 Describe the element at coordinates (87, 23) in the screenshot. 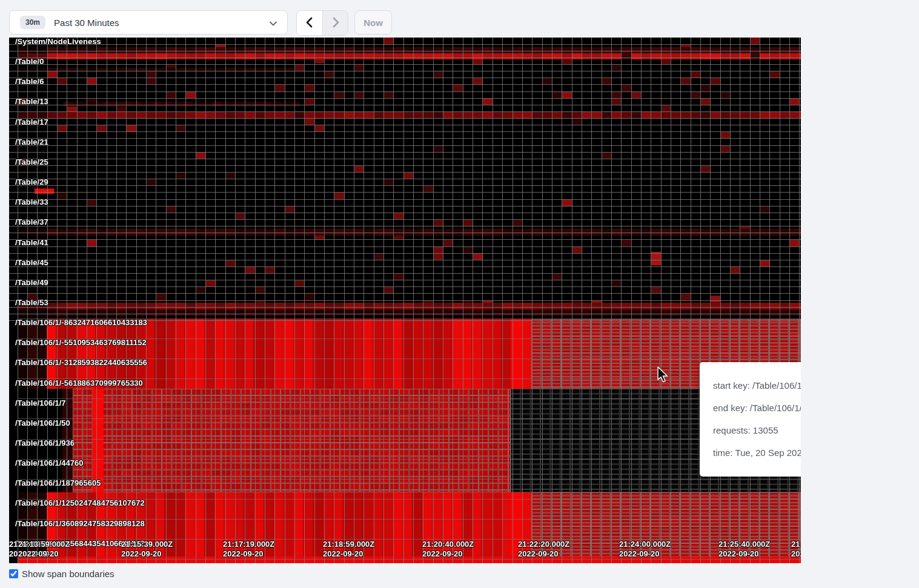

I see `time-range-label: Past 30 Minutes` at that location.